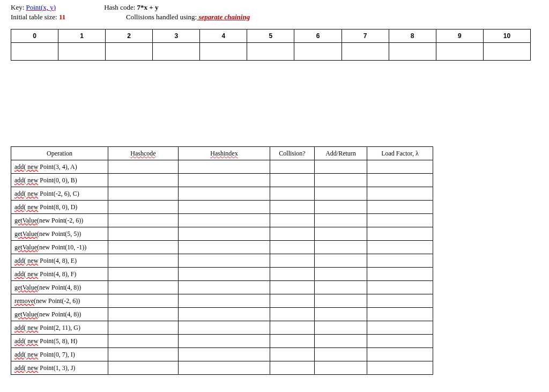  I want to click on table-row: add( new Point(4, 0), D), so click(222, 207).